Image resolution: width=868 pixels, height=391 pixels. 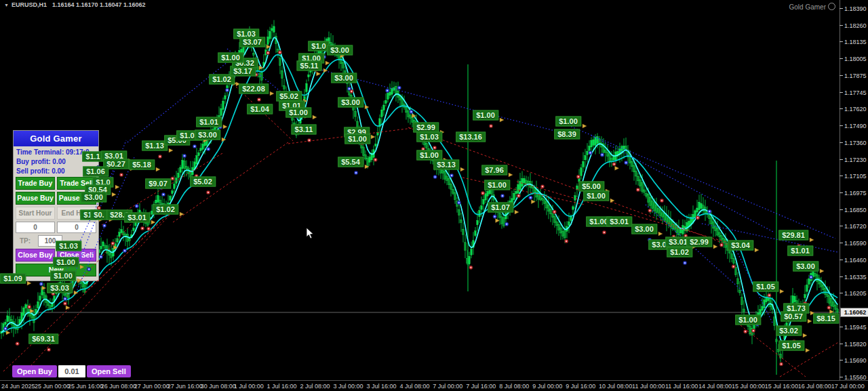 What do you see at coordinates (856, 76) in the screenshot?
I see `price-tick-label: 1.17875` at bounding box center [856, 76].